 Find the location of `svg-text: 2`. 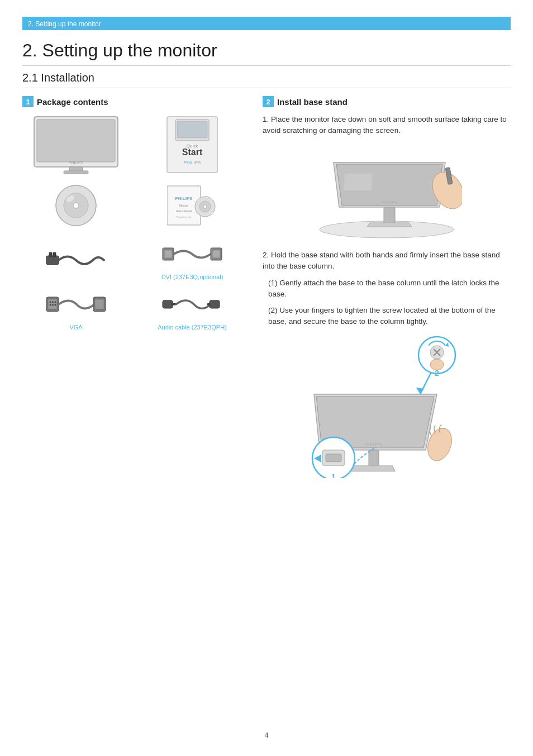

svg-text: 2 is located at coordinates (437, 373).